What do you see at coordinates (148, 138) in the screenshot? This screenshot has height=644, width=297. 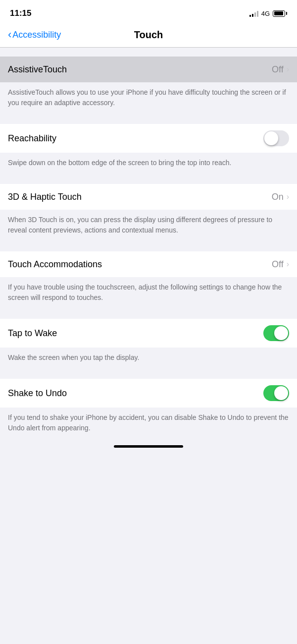 I see `reachability-group: Reachability` at bounding box center [148, 138].